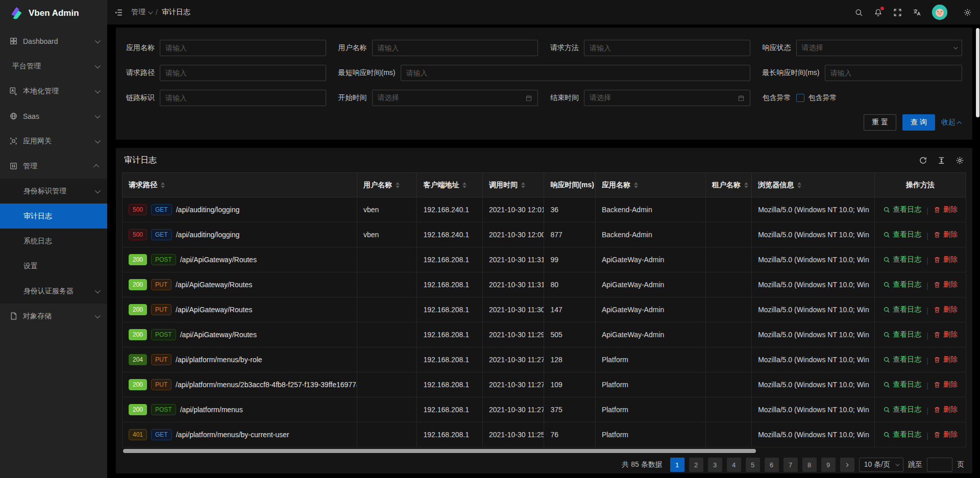  I want to click on delete-icon, so click(937, 435).